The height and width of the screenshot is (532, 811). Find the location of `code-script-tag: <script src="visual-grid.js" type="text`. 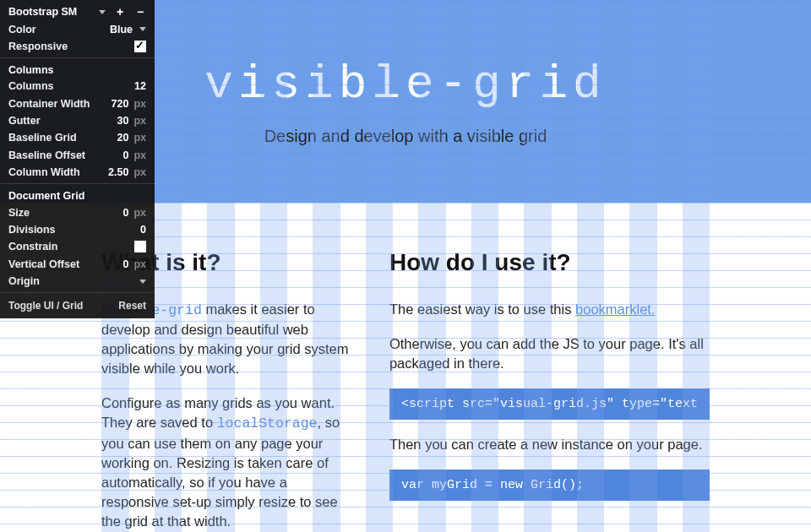

code-script-tag: <script src="visual-grid.js" type="text is located at coordinates (549, 404).